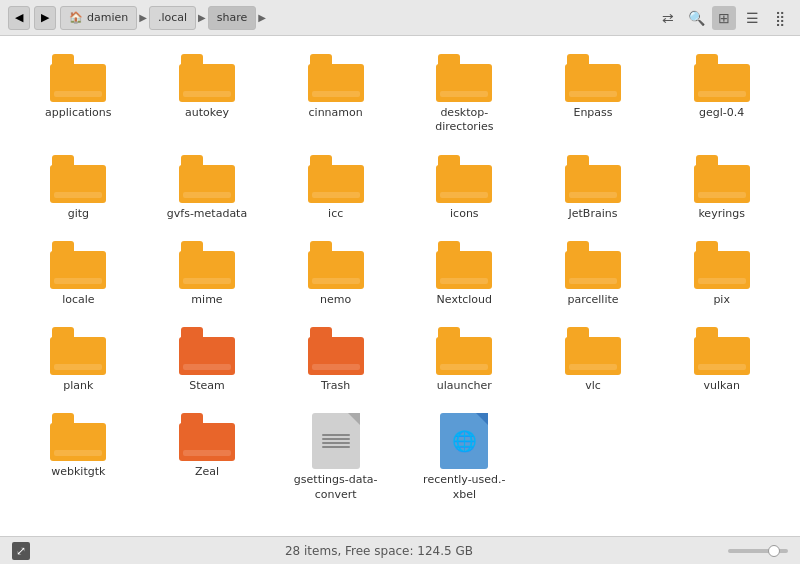 The image size is (800, 564). Describe the element at coordinates (464, 94) in the screenshot. I see `file-item: desktop-directories` at that location.